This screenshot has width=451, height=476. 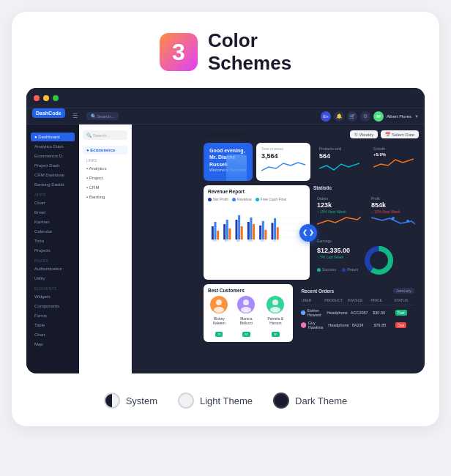 What do you see at coordinates (46, 98) in the screenshot?
I see `minimize-btn` at bounding box center [46, 98].